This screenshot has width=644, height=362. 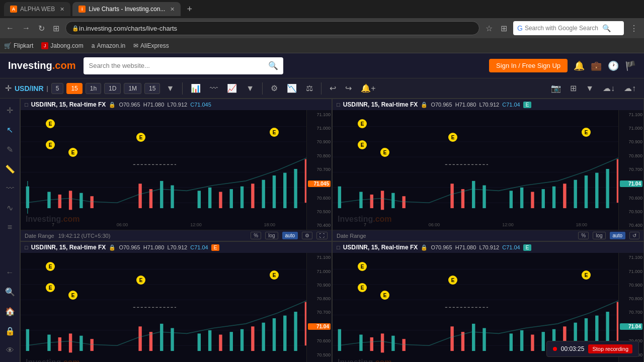 I want to click on sidebar-pointer: ↖, so click(x=10, y=130).